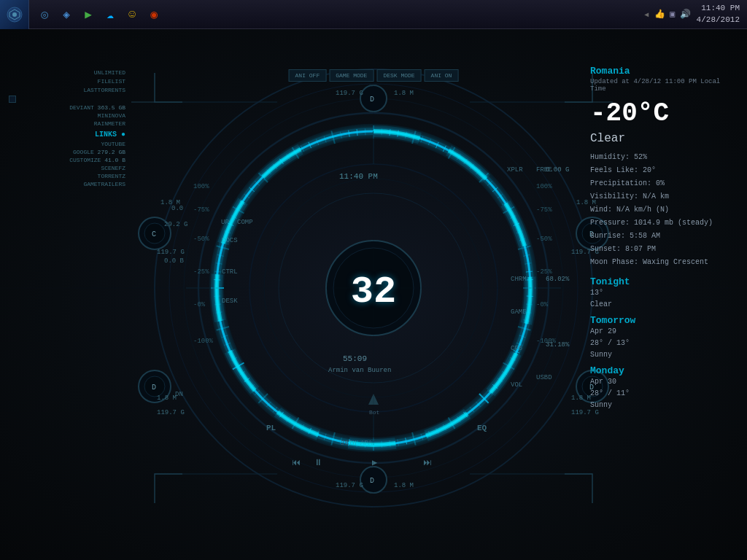 This screenshot has width=747, height=560. Describe the element at coordinates (663, 293) in the screenshot. I see `forecast-tonight-temp: 13°` at that location.